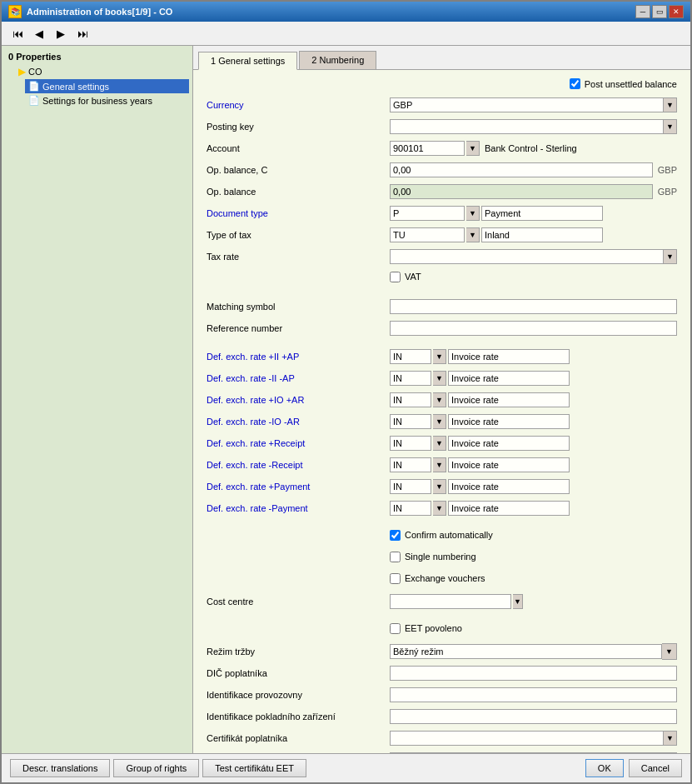 This screenshot has width=692, height=784. Describe the element at coordinates (533, 695) in the screenshot. I see `identifikace-provozovny-input` at that location.